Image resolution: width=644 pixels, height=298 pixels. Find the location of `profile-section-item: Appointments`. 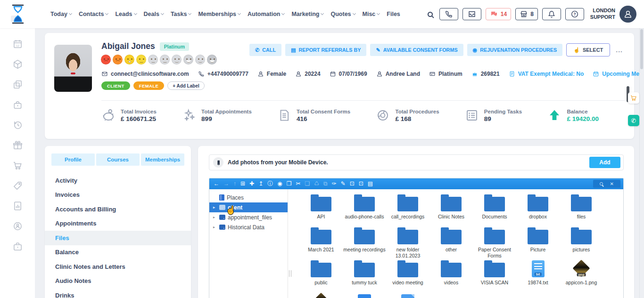

profile-section-item: Appointments is located at coordinates (118, 224).